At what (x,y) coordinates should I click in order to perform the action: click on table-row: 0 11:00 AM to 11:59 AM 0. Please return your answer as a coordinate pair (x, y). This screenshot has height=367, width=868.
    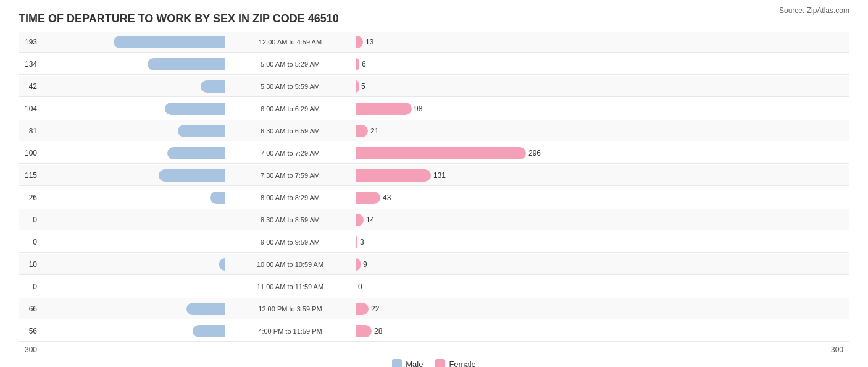
    Looking at the image, I should click on (434, 287).